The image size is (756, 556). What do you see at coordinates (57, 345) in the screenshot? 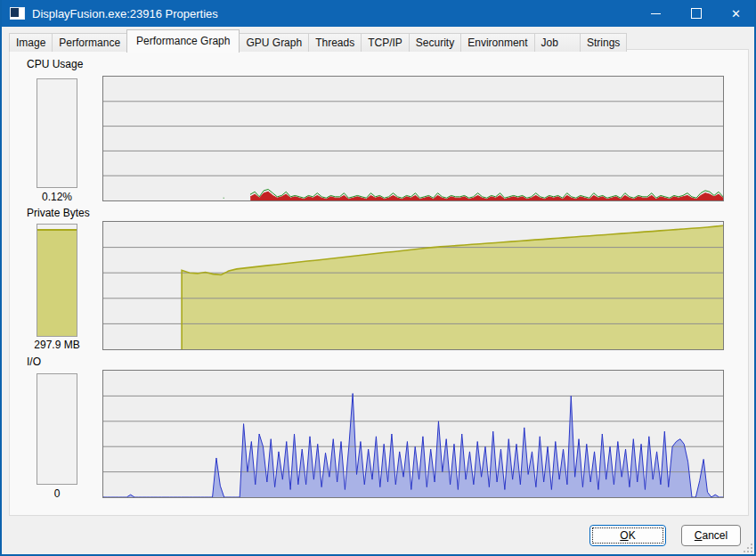
I see `private-bytes-gauge-value: 297.9 MB` at bounding box center [57, 345].